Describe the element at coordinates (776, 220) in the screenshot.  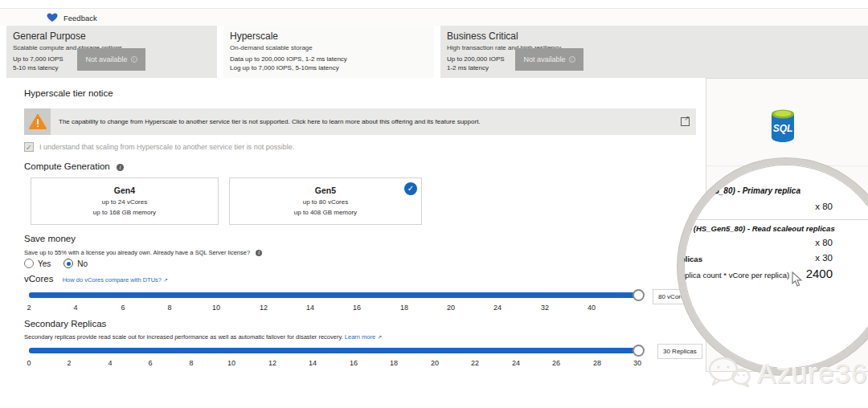
I see `magnifier-divider` at that location.